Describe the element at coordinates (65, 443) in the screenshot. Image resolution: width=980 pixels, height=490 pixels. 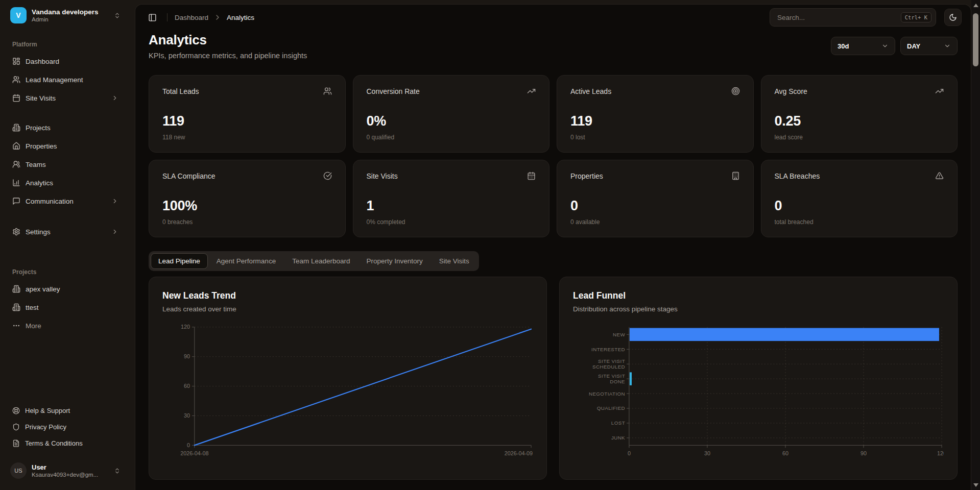
I see `sidebar-item-terms-conditions: Terms & Conditions` at that location.